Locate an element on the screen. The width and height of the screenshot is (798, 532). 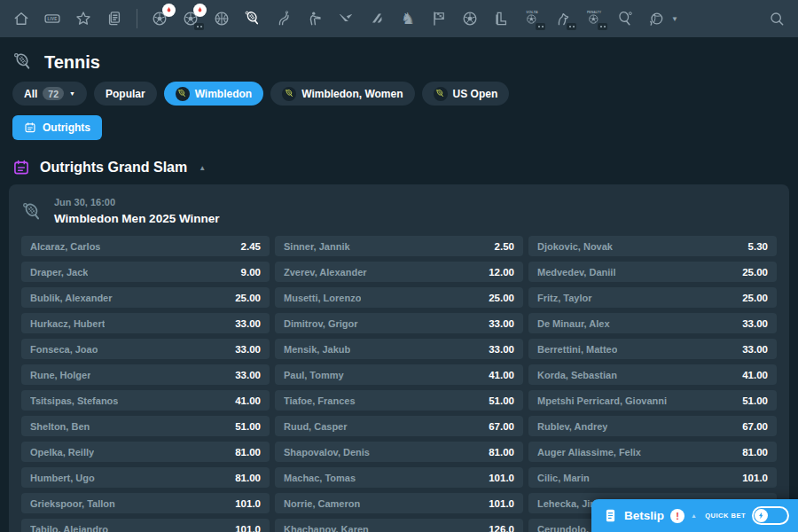
outcome-row: Auger Aliassime, Felix81.00 is located at coordinates (653, 452).